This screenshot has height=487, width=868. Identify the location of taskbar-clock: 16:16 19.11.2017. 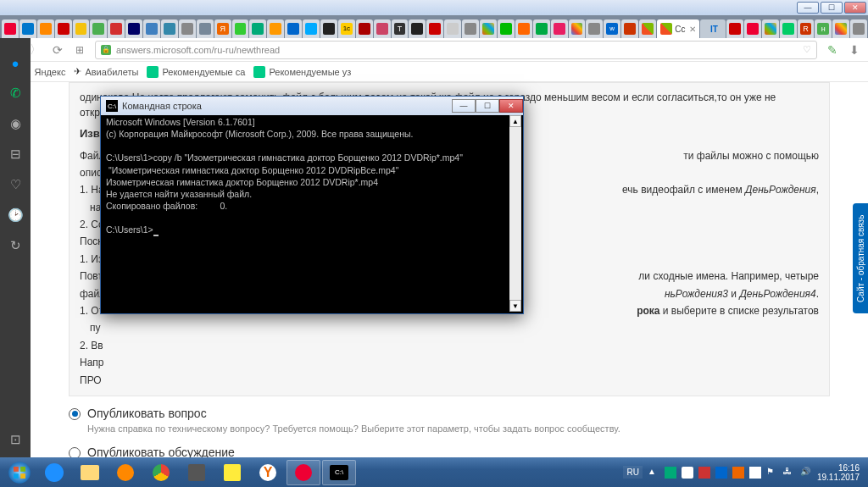
(838, 473).